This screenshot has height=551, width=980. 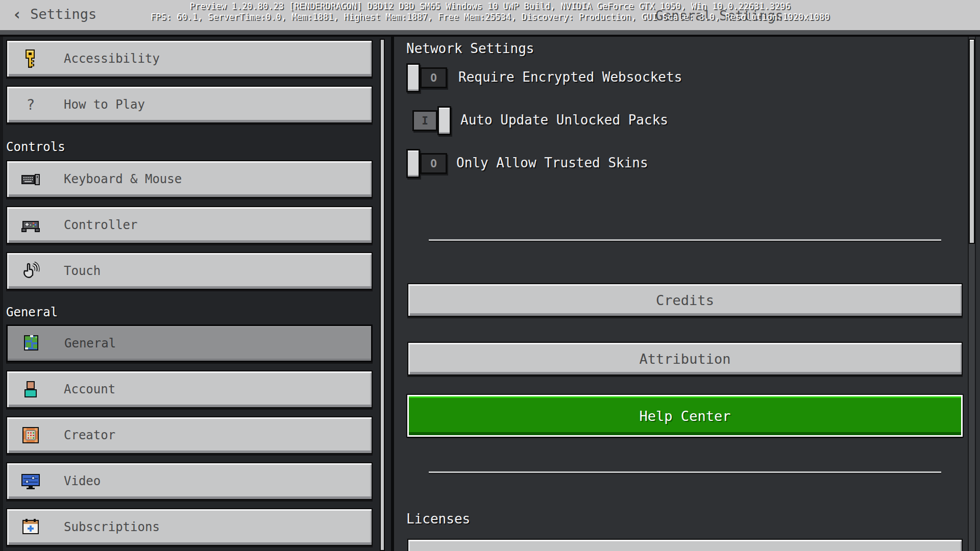 I want to click on sidebar-item-label: Account, so click(x=90, y=389).